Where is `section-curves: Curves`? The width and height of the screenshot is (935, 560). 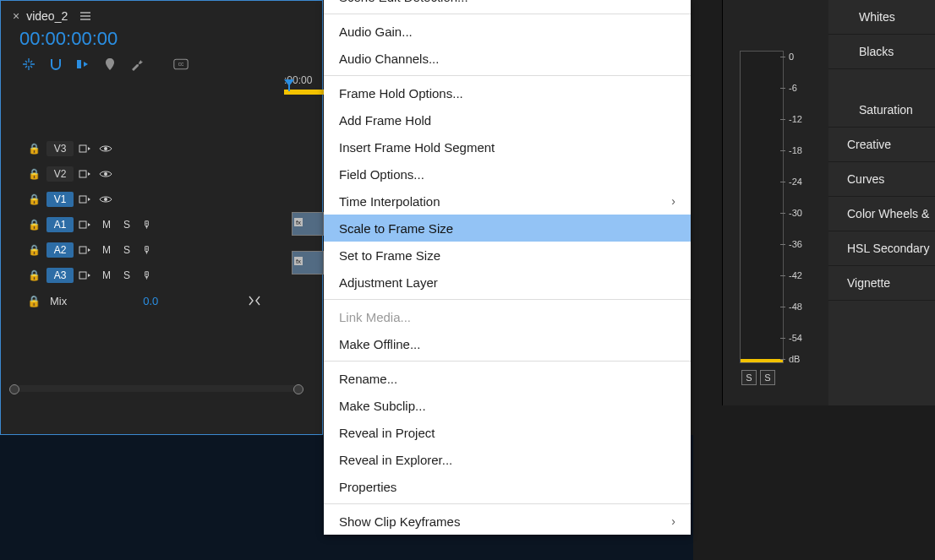 section-curves: Curves is located at coordinates (882, 179).